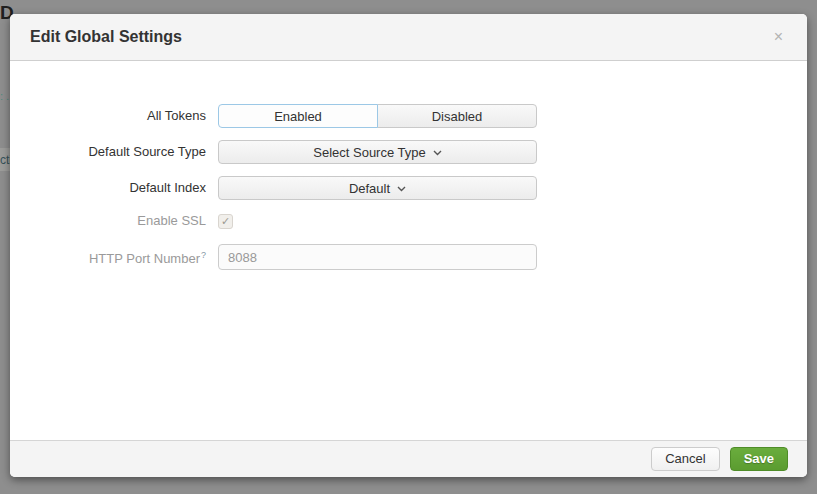 The image size is (817, 494). Describe the element at coordinates (378, 257) in the screenshot. I see `http-port-input` at that location.